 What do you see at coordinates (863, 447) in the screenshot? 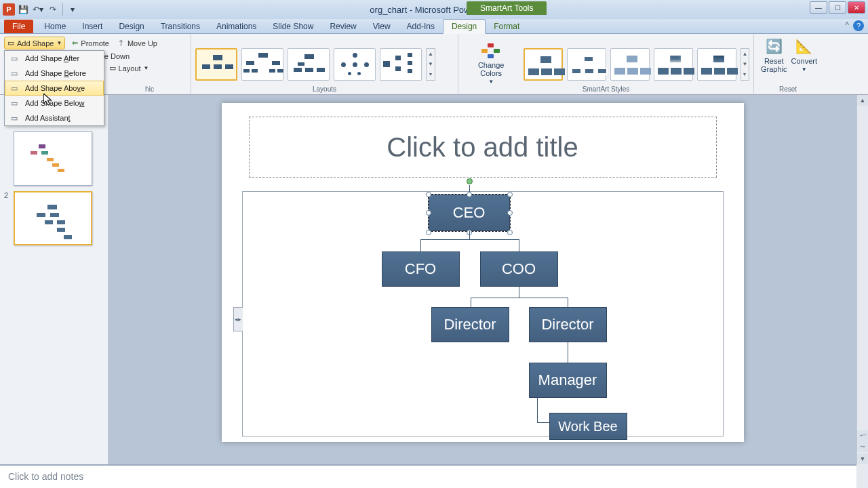
I see `next-slide-icon: ⤳` at bounding box center [863, 447].